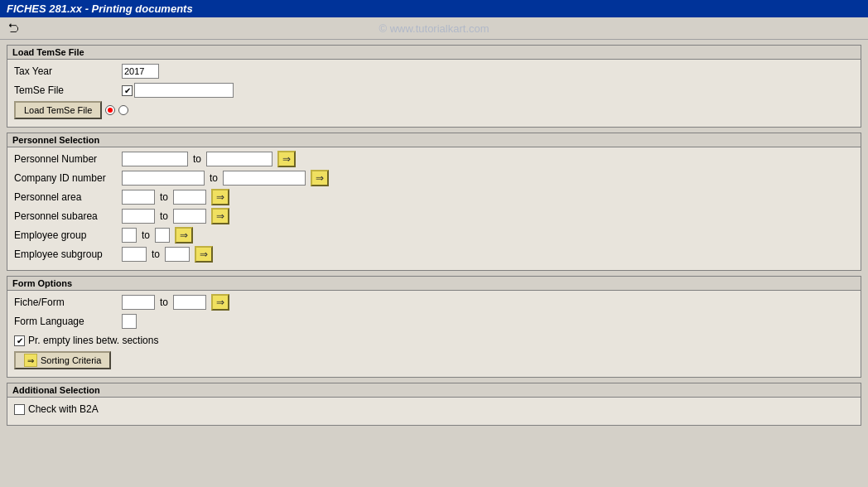 The image size is (868, 487). What do you see at coordinates (13, 28) in the screenshot?
I see `back-icon: ⮌` at bounding box center [13, 28].